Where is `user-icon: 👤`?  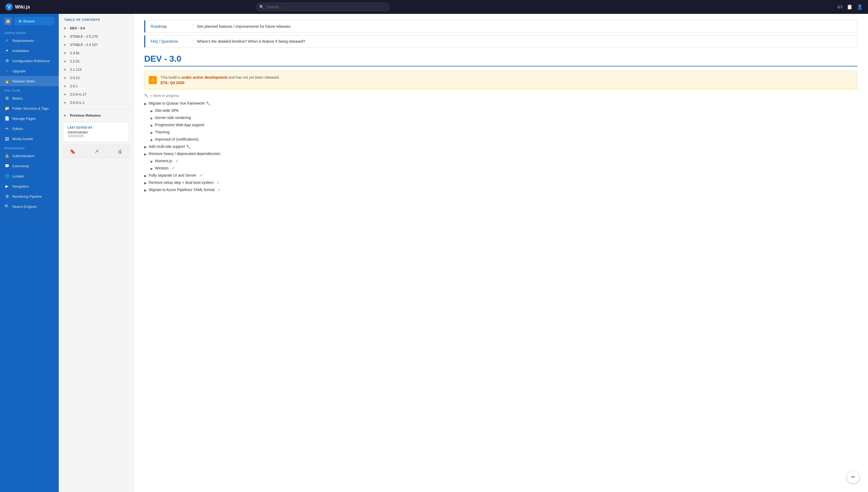
user-icon: 👤 is located at coordinates (860, 7).